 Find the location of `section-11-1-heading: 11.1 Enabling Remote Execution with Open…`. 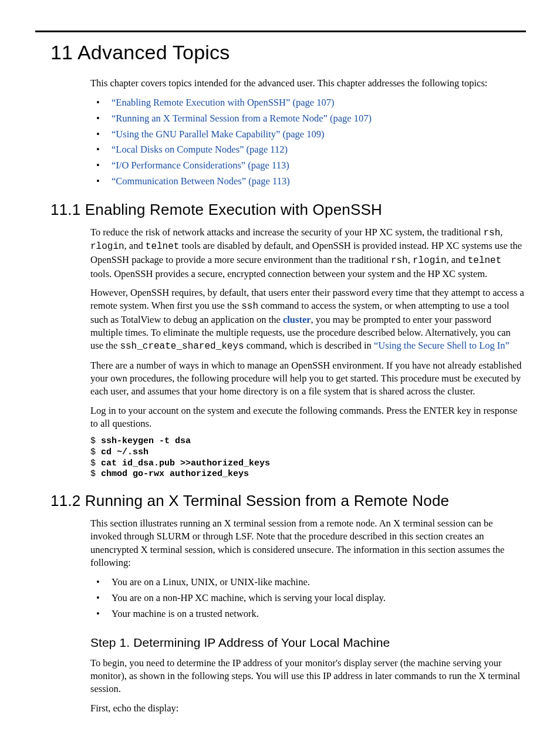

section-11-1-heading: 11.1 Enabling Remote Execution with Open… is located at coordinates (288, 210).